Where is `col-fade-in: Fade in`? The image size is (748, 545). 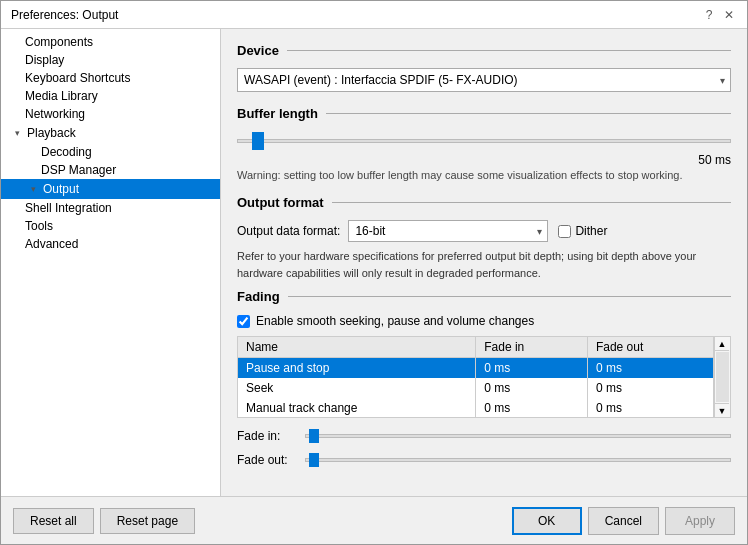 col-fade-in: Fade in is located at coordinates (532, 348).